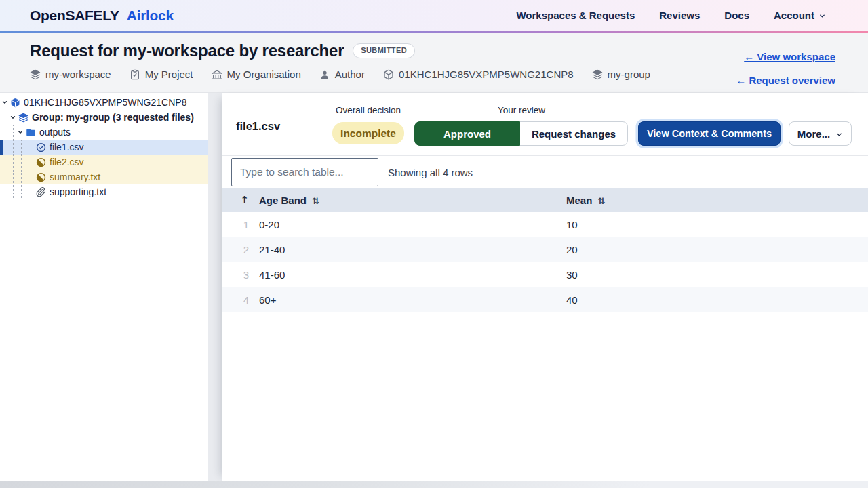 The width and height of the screenshot is (868, 488). Describe the element at coordinates (814, 134) in the screenshot. I see `more-button-label: More...` at that location.